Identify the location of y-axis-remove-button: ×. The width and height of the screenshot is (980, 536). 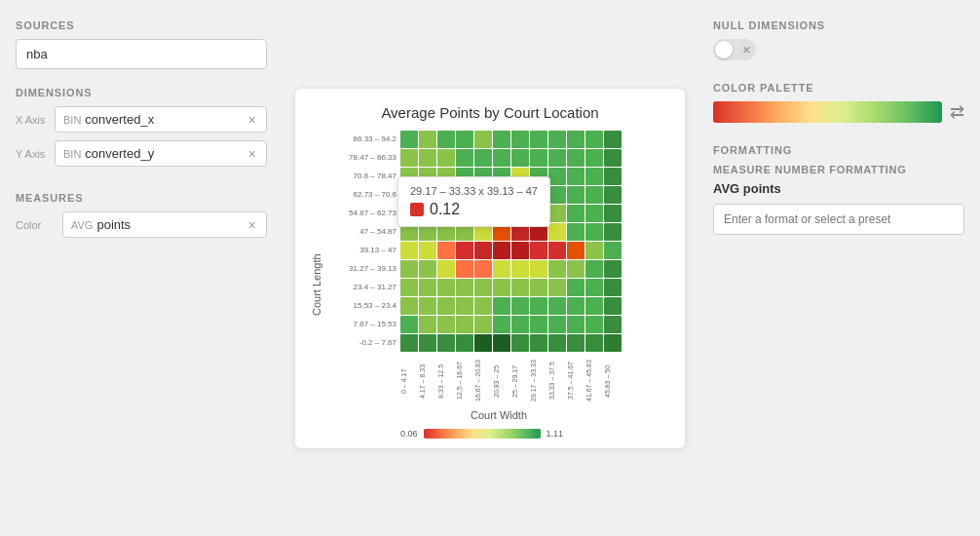
(252, 154).